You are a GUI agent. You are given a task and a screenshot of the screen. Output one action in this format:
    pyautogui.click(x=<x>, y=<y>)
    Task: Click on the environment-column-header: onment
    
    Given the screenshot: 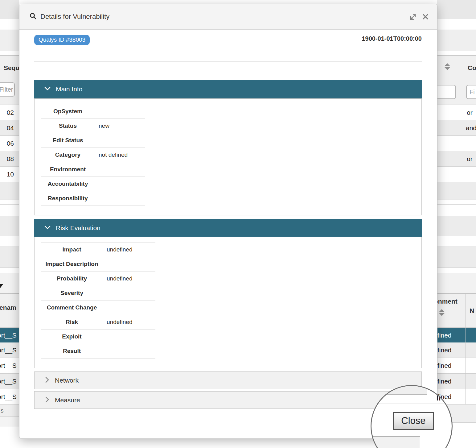 What is the action you would take?
    pyautogui.click(x=447, y=301)
    